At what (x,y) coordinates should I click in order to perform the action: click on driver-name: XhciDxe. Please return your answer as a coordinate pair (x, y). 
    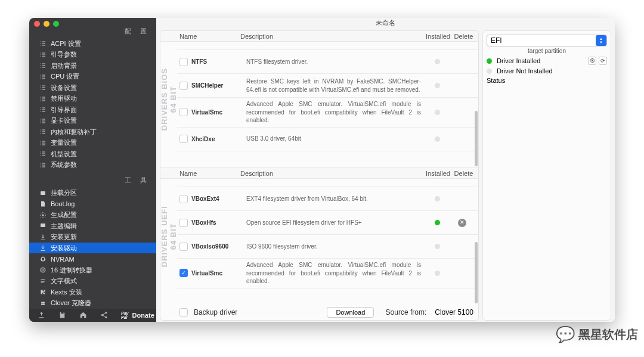
    Looking at the image, I should click on (219, 139).